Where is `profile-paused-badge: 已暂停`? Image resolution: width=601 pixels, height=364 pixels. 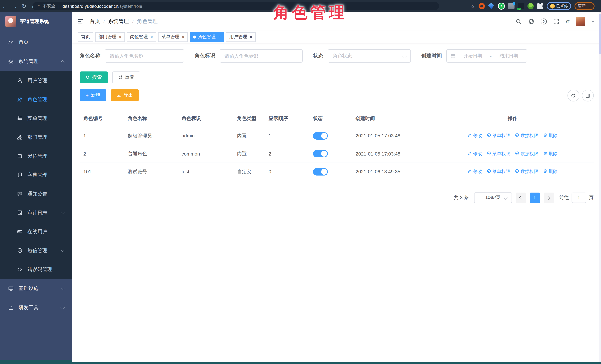 profile-paused-badge: 已暂停 is located at coordinates (559, 6).